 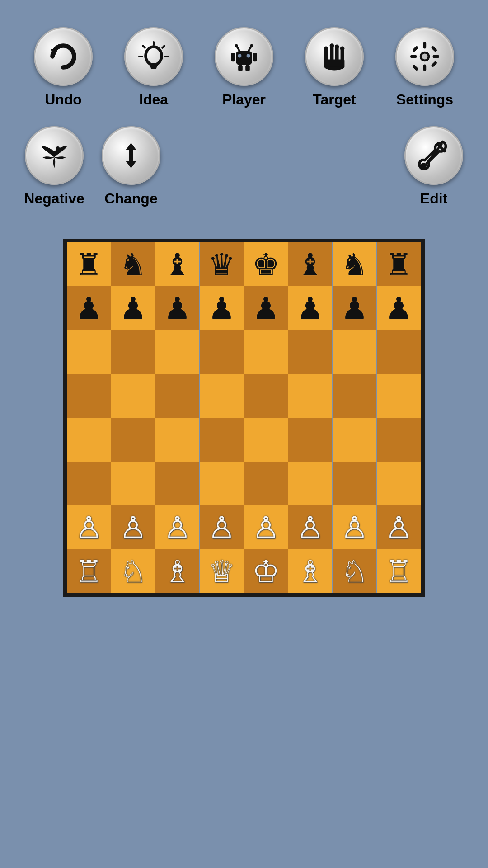 What do you see at coordinates (266, 571) in the screenshot?
I see `cell-7-4: ♔` at bounding box center [266, 571].